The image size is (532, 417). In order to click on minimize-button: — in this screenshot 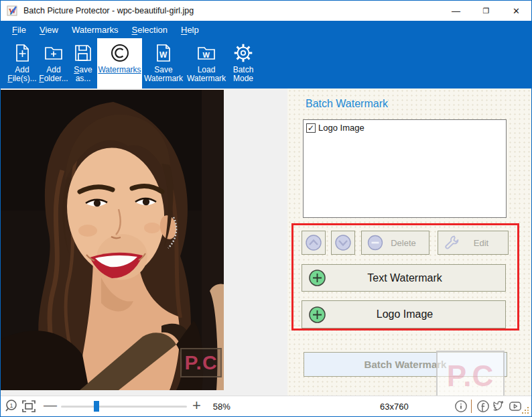, I will do `click(456, 11)`.